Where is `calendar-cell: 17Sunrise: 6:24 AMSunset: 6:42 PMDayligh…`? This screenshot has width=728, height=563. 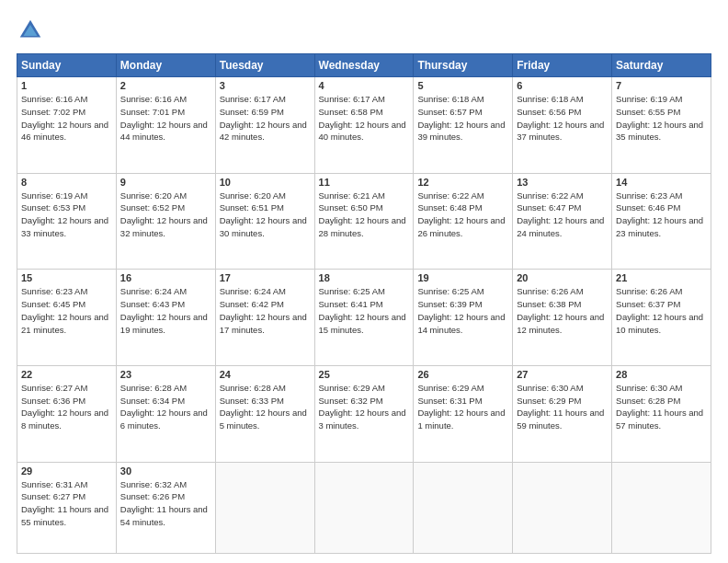
calendar-cell: 17Sunrise: 6:24 AMSunset: 6:42 PMDayligh… is located at coordinates (265, 318).